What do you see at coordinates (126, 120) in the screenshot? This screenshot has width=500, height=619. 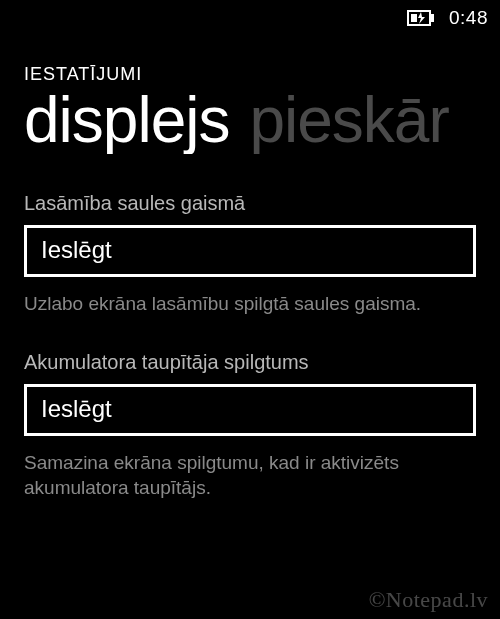 I see `pivot-tab-display: displejs` at bounding box center [126, 120].